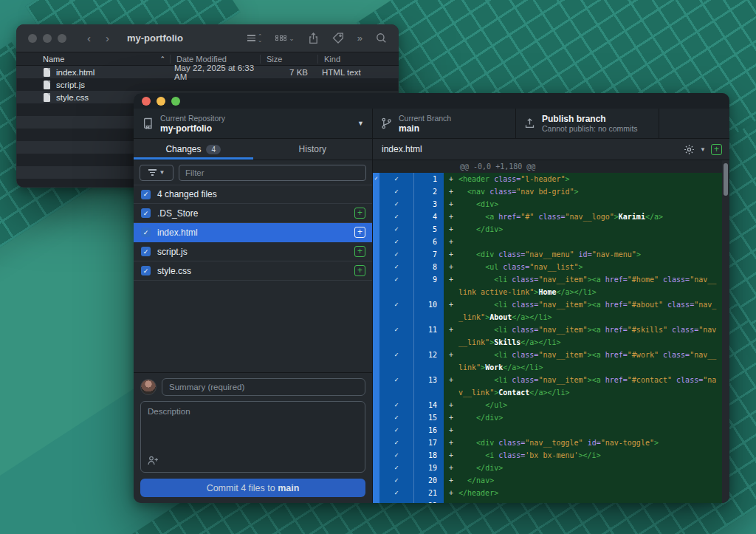  I want to click on hunk-select-strip: ✓, so click(377, 179).